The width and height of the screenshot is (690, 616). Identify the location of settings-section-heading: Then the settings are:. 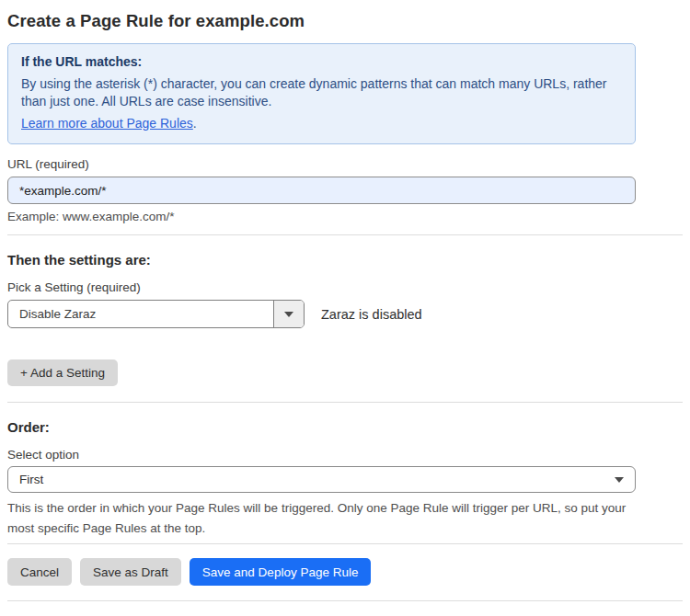
(349, 259).